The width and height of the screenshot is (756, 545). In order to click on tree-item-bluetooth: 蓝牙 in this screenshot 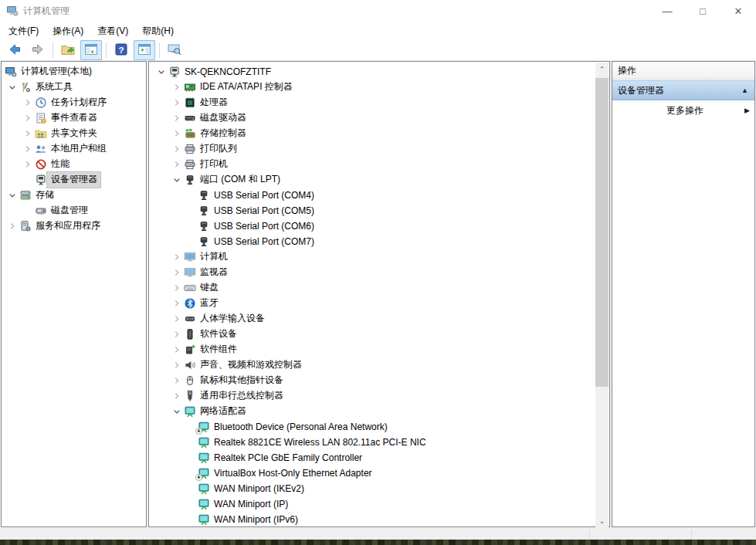, I will do `click(372, 303)`.